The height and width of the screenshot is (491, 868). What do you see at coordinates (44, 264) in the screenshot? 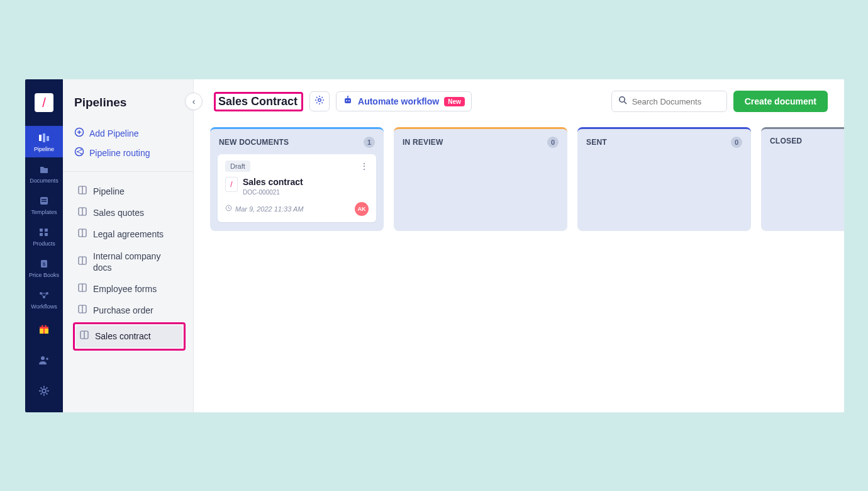
I see `pricebooks-icon: $` at bounding box center [44, 264].